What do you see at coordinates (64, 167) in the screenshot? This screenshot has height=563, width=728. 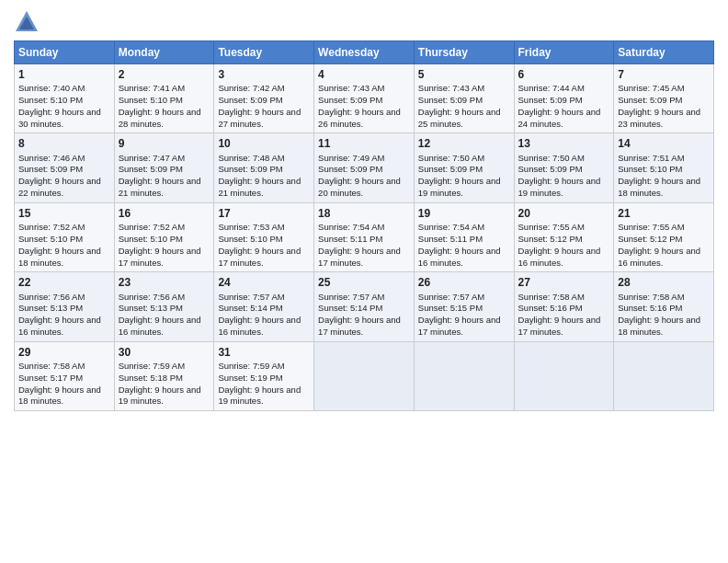 I see `calendar-cell: 8Sunrise: 7:46 AMSunset: 5:09 PMDaylight…` at bounding box center [64, 167].